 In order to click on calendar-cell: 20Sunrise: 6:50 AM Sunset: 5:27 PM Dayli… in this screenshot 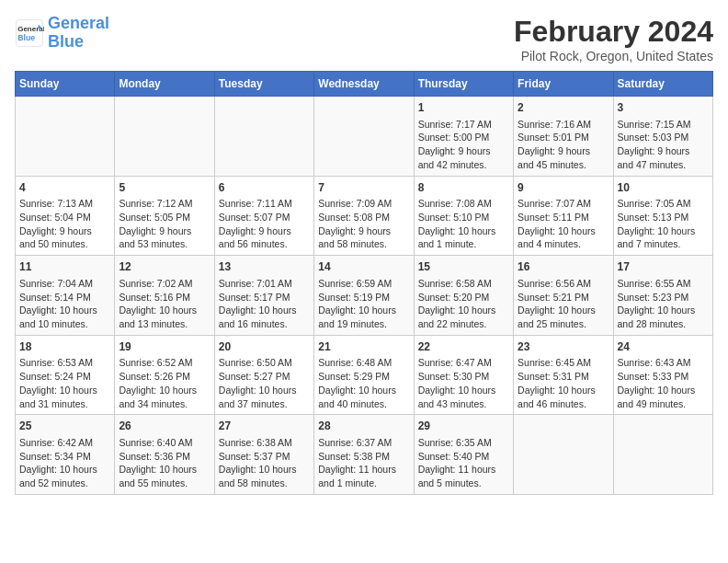, I will do `click(264, 375)`.